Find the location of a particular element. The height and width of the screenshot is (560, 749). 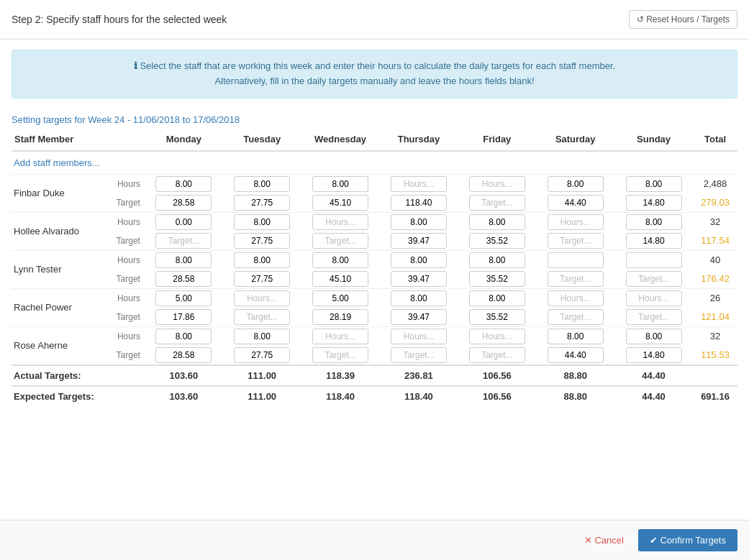

table-row: Target117.54 is located at coordinates (374, 242).